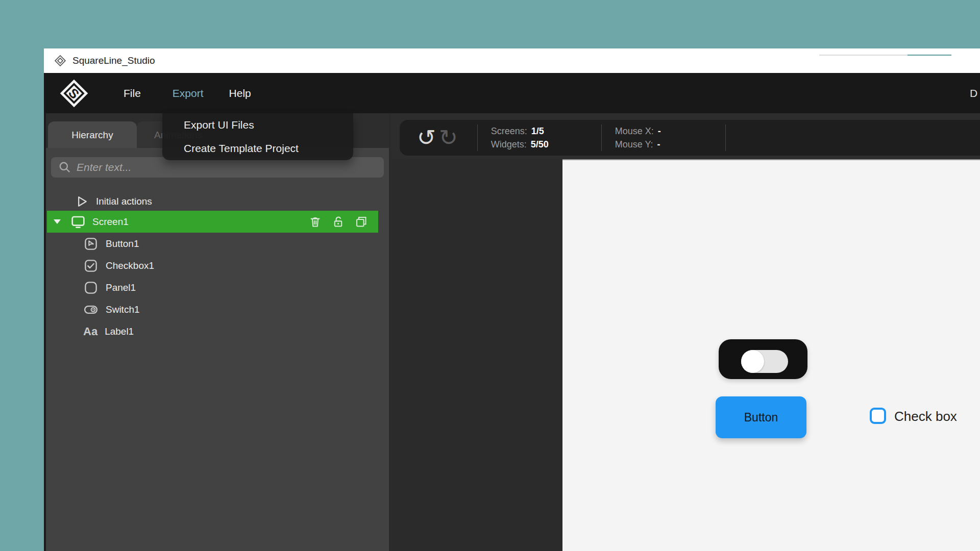 This screenshot has width=980, height=551. Describe the element at coordinates (361, 221) in the screenshot. I see `duplicate-icon` at that location.